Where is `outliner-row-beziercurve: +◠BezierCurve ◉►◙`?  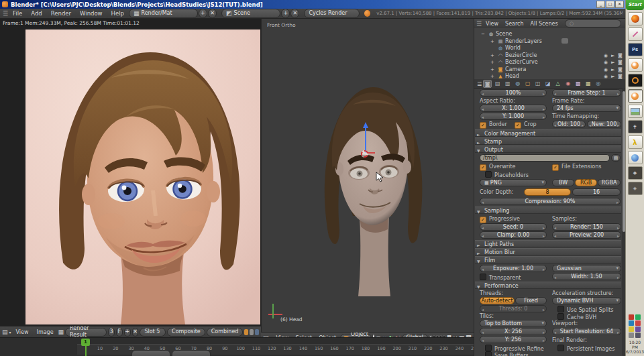 outliner-row-beziercurve: +◠BezierCurve ◉►◙ is located at coordinates (550, 62).